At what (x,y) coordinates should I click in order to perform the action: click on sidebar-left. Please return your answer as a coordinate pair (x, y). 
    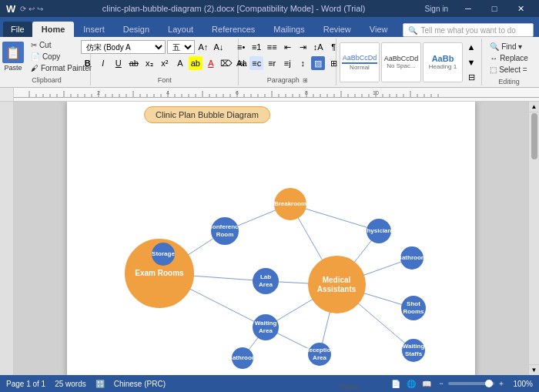
    Looking at the image, I should click on (7, 239).